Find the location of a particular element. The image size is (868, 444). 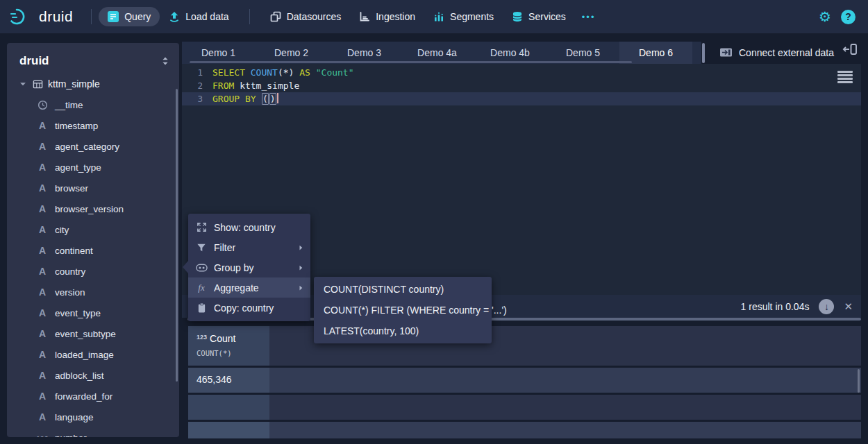

number-type-icon: 123 is located at coordinates (201, 337).